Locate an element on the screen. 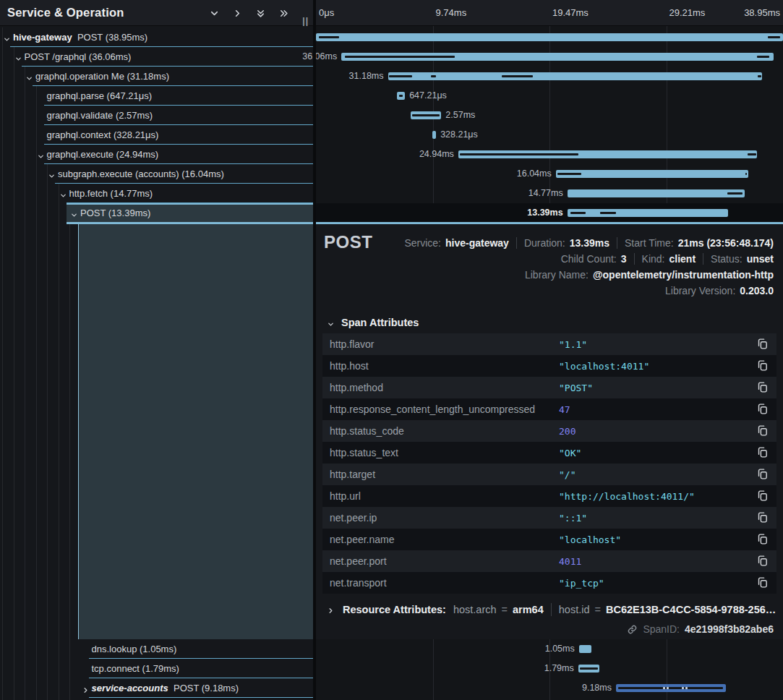 Image resolution: width=783 pixels, height=700 pixels. span-row-subgraph.execute: subgraph.execute (accounts) (16.04ms) is located at coordinates (156, 174).